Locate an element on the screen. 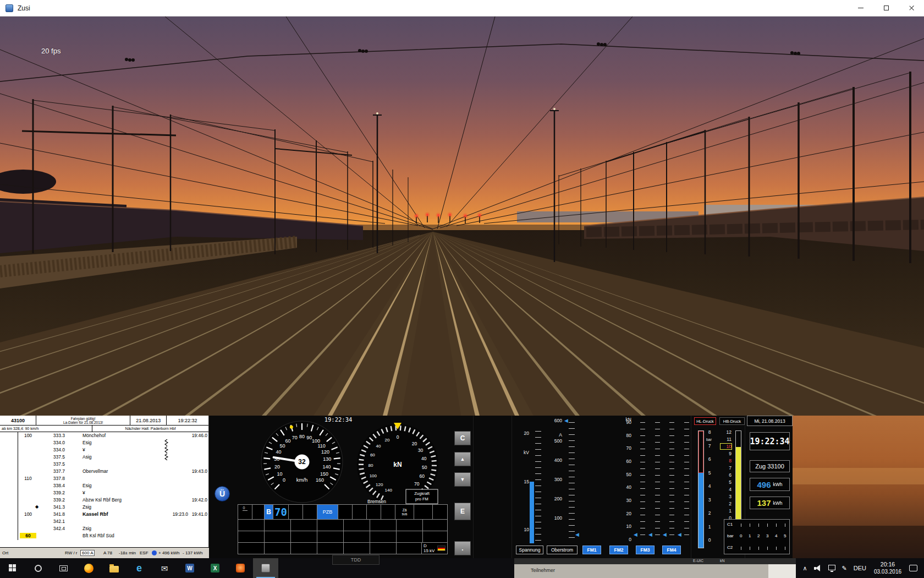 Image resolution: width=924 pixels, height=578 pixels. tray-date: 03.03.2016 is located at coordinates (888, 571).